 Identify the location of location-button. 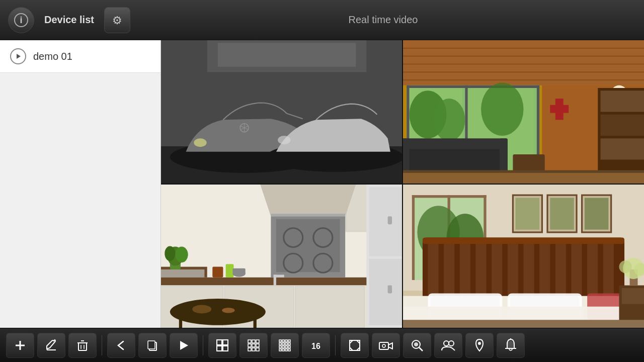
(479, 345).